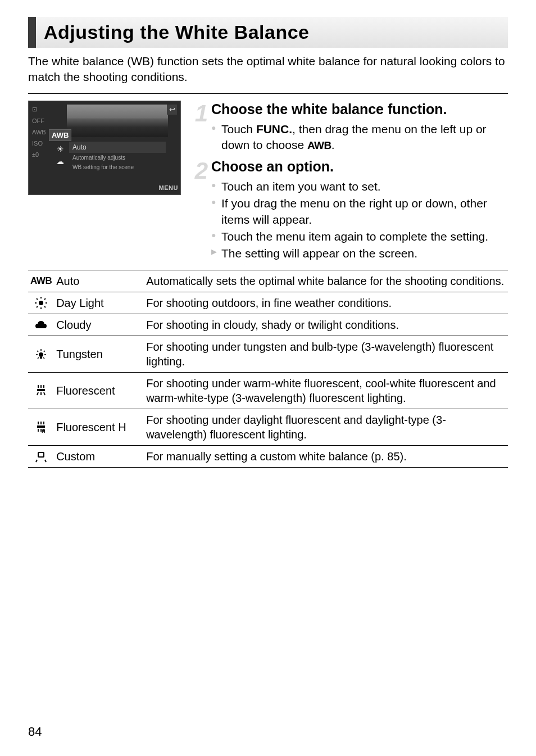  What do you see at coordinates (99, 456) in the screenshot?
I see `wb-mode-label: Custom` at bounding box center [99, 456].